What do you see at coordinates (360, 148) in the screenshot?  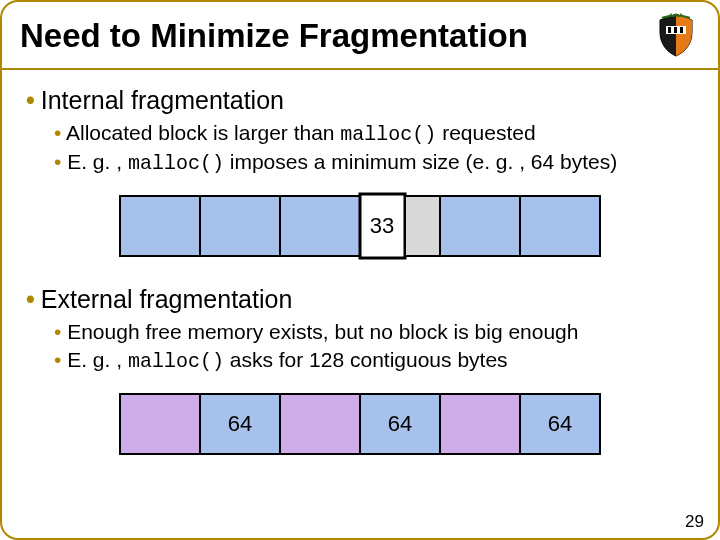 I see `internal-sublist: Allocated block is larger than malloc() …` at bounding box center [360, 148].